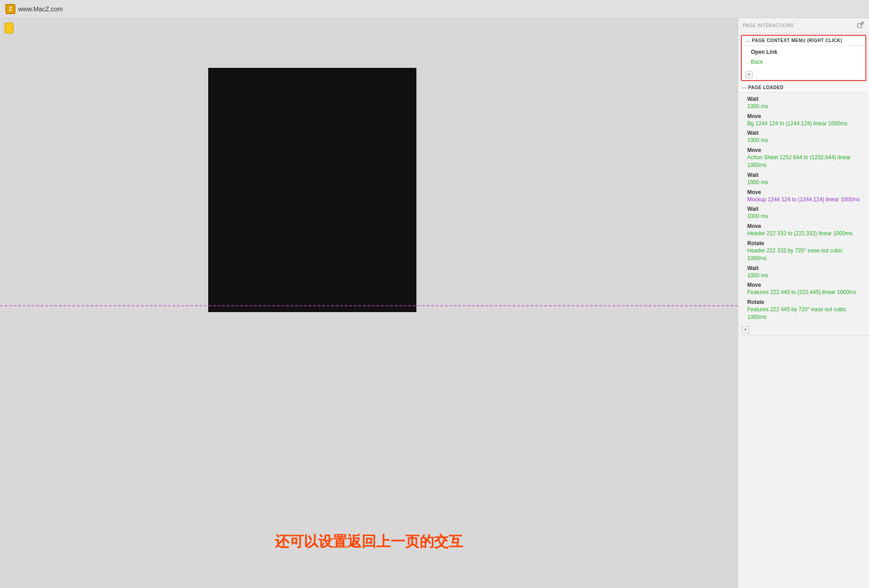 The image size is (869, 588). I want to click on context-menu-open-link: Open Link, so click(804, 52).